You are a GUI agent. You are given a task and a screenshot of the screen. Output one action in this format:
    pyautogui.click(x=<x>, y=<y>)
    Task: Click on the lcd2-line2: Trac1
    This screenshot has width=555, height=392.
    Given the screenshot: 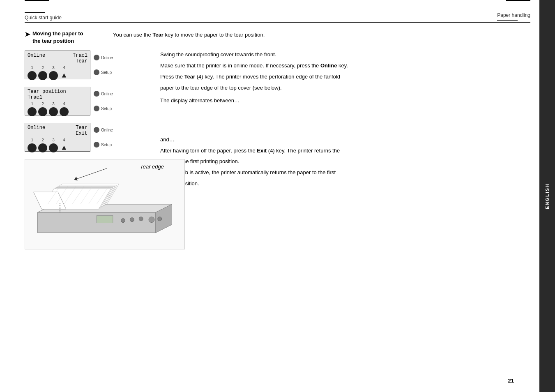 What is the action you would take?
    pyautogui.click(x=58, y=97)
    